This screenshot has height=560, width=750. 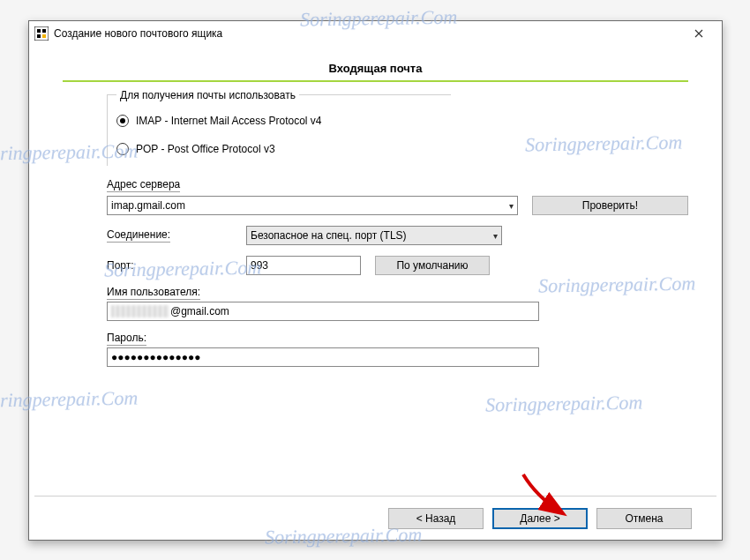 What do you see at coordinates (436, 519) in the screenshot?
I see `back-button: < Назад` at bounding box center [436, 519].